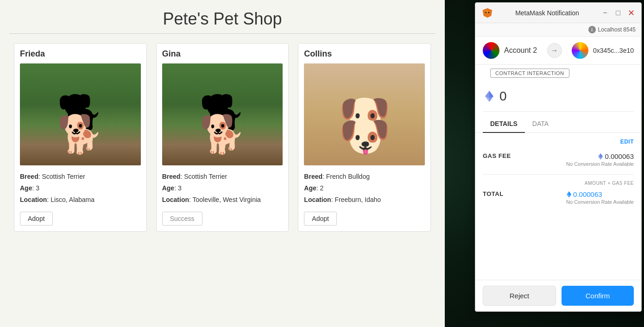  I want to click on contract-avatar, so click(580, 50).